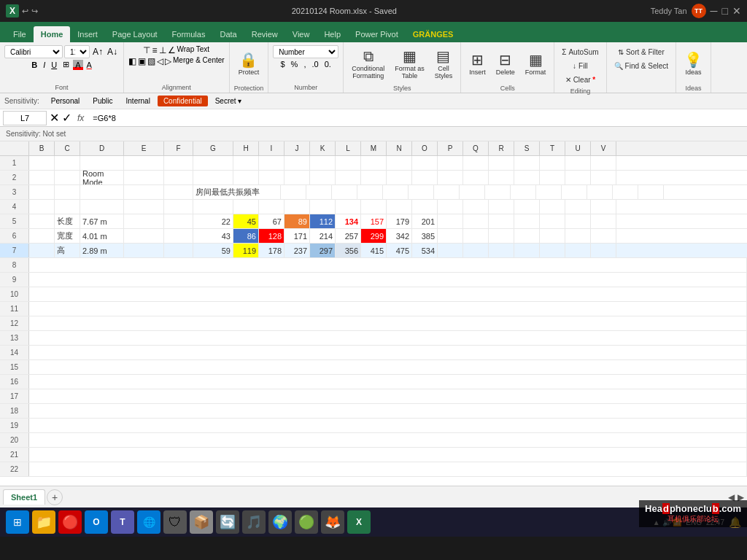  What do you see at coordinates (433, 34) in the screenshot?
I see `tab-granges: GRÄNGES` at bounding box center [433, 34].